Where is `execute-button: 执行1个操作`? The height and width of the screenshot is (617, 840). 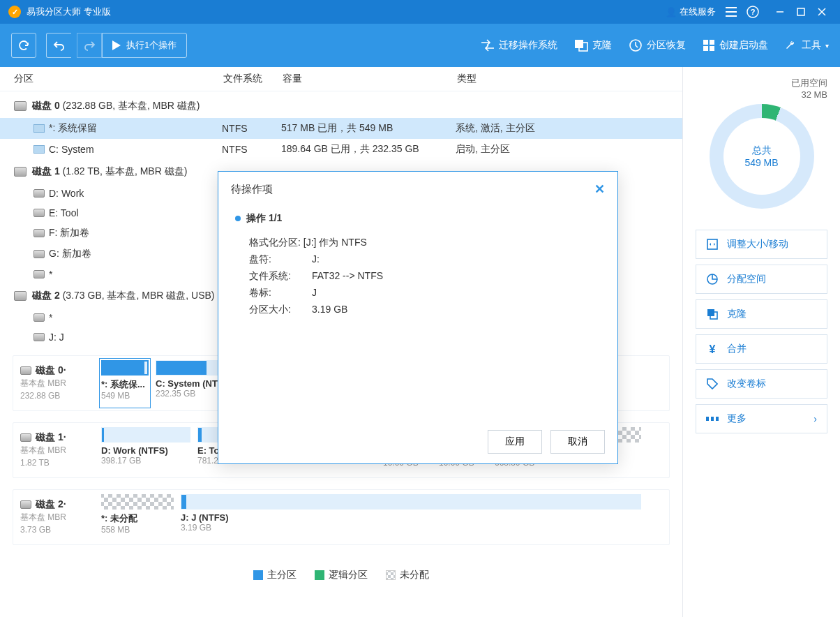 execute-button: 执行1个操作 is located at coordinates (144, 45).